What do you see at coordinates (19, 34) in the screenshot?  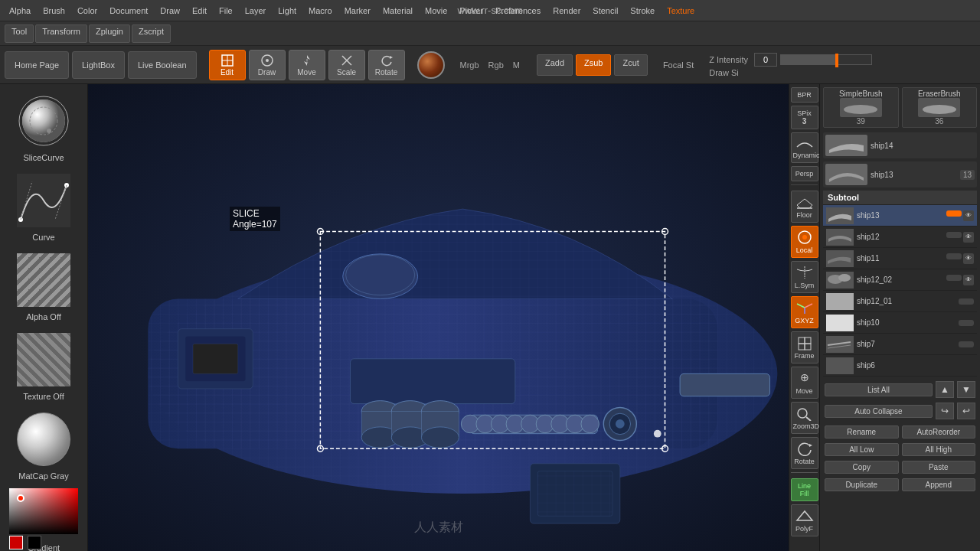 I see `tool-btn: Tool` at bounding box center [19, 34].